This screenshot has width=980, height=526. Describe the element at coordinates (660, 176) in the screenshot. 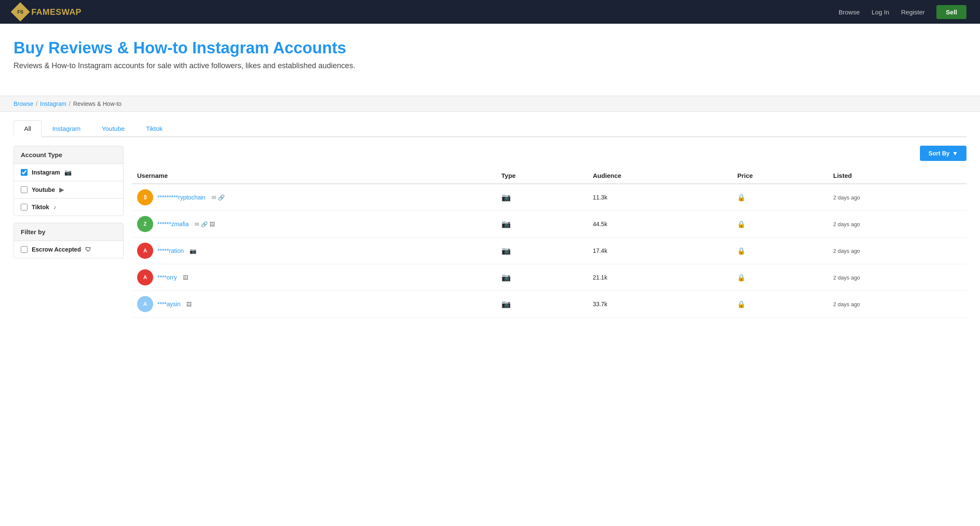

I see `col-audience: Audience` at that location.